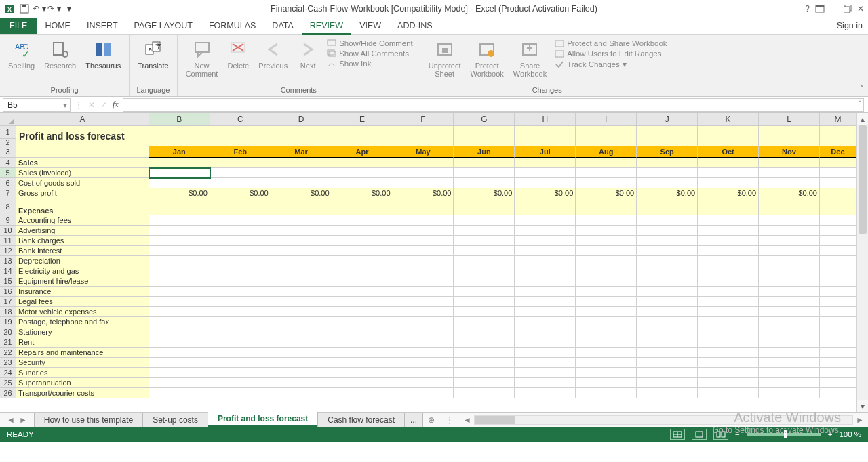 The height and width of the screenshot is (462, 868). What do you see at coordinates (424, 194) in the screenshot?
I see `cell: $0.00` at bounding box center [424, 194].